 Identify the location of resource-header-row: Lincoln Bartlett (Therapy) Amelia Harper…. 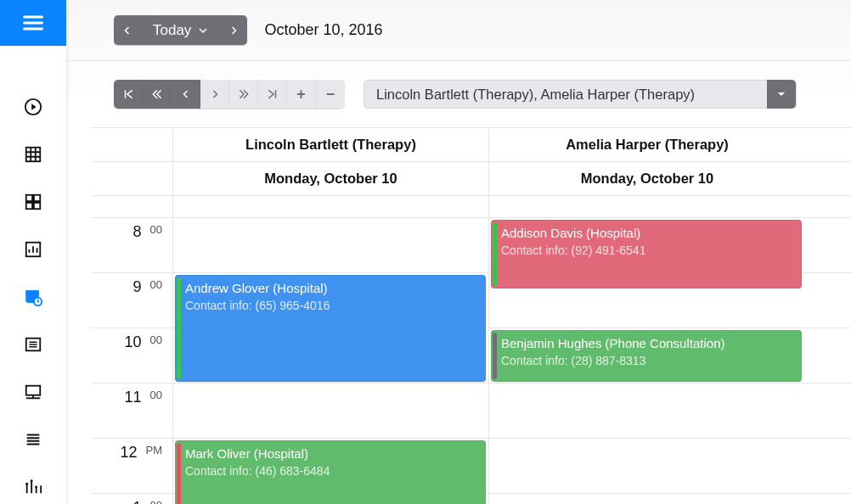
(471, 145).